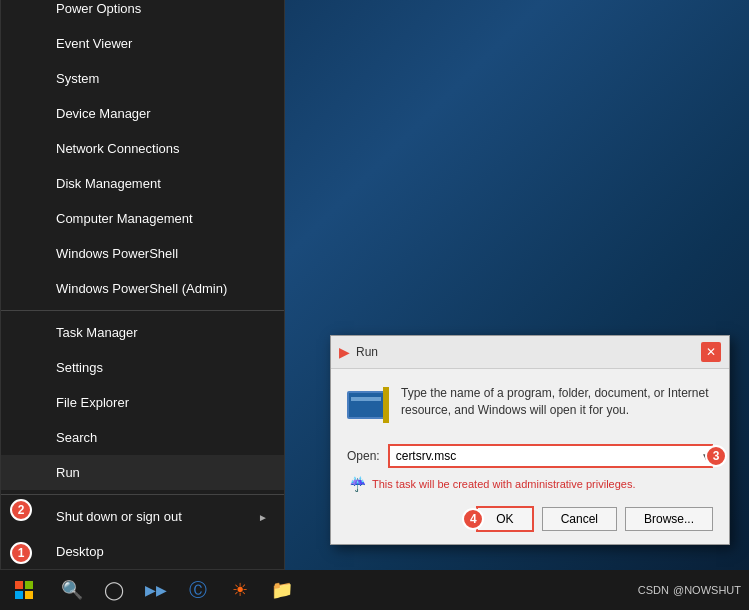  I want to click on run-close-button: ✕, so click(711, 352).